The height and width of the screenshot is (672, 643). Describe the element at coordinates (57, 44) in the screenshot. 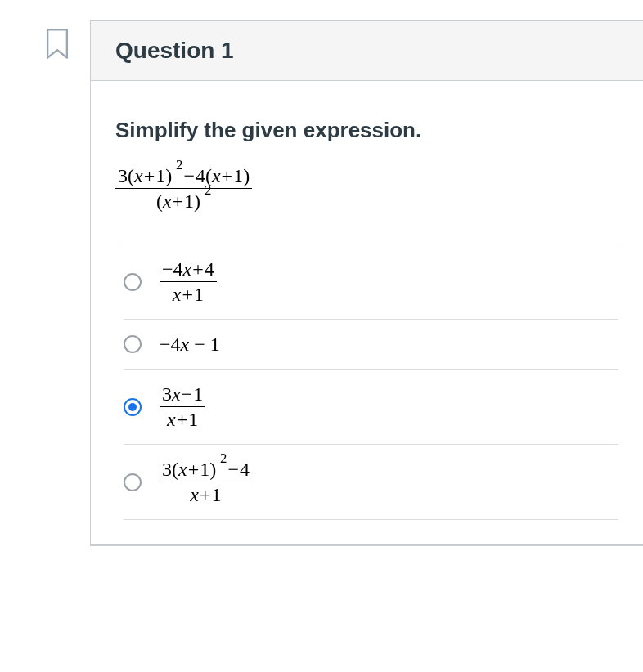

I see `bookmark-icon` at that location.